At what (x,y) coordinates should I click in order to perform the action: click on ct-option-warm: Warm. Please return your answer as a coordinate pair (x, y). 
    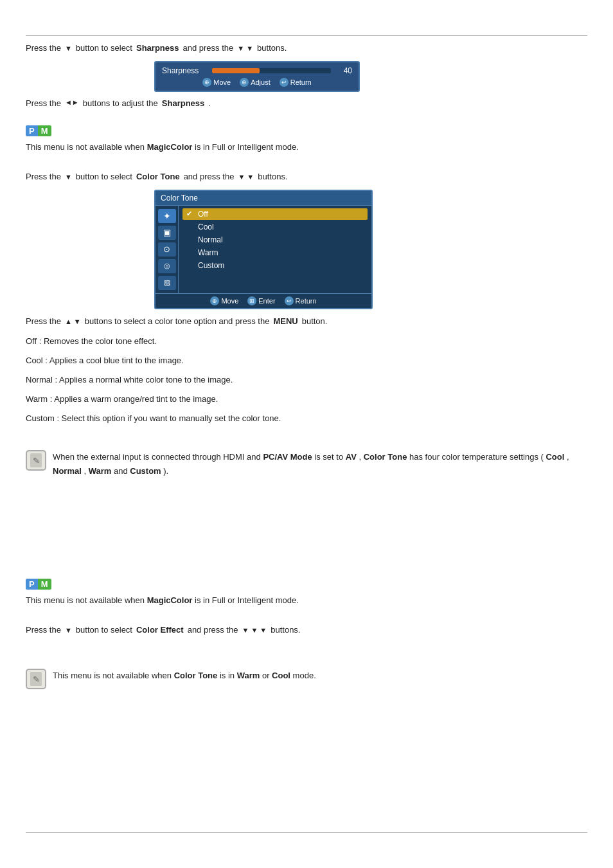
    Looking at the image, I should click on (275, 253).